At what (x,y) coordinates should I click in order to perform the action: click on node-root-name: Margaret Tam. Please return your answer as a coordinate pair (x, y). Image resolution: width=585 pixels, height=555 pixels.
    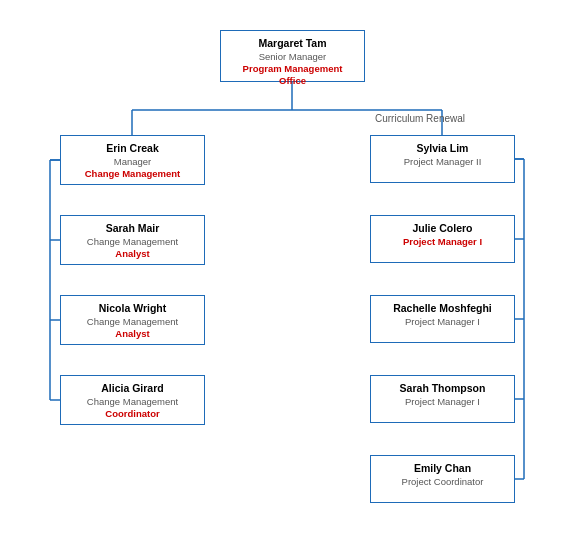
    Looking at the image, I should click on (292, 44).